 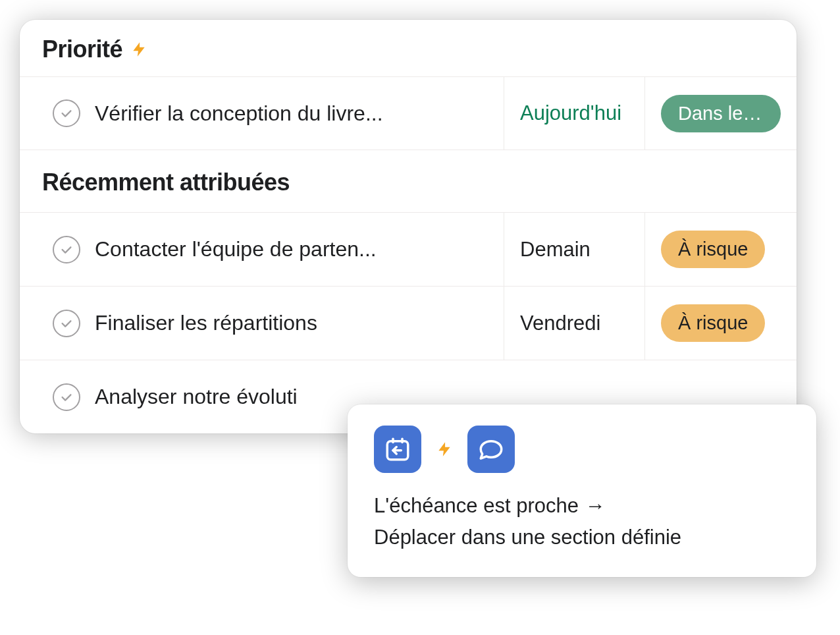 I want to click on section-title: Récemment attribuées, so click(x=166, y=182).